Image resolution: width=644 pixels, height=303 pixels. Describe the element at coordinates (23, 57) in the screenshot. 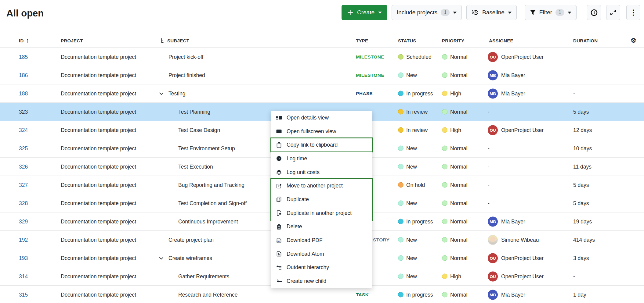

I see `work-package-id-link: 185` at that location.